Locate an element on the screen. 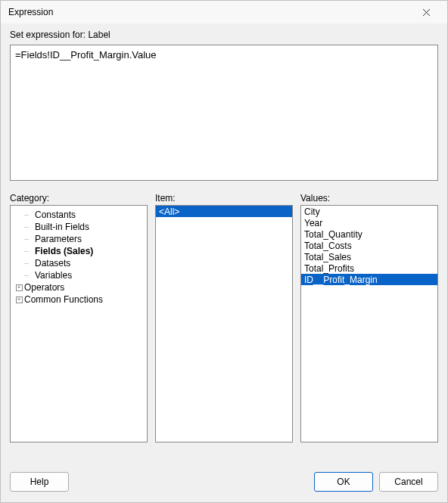  values-label: Values: is located at coordinates (369, 198).